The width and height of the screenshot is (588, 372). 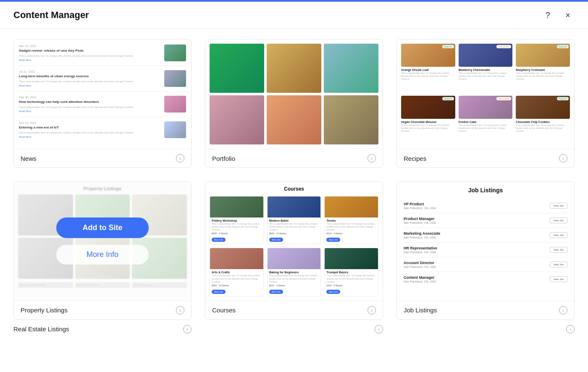 I want to click on more-info-button: More Info, so click(x=102, y=254).